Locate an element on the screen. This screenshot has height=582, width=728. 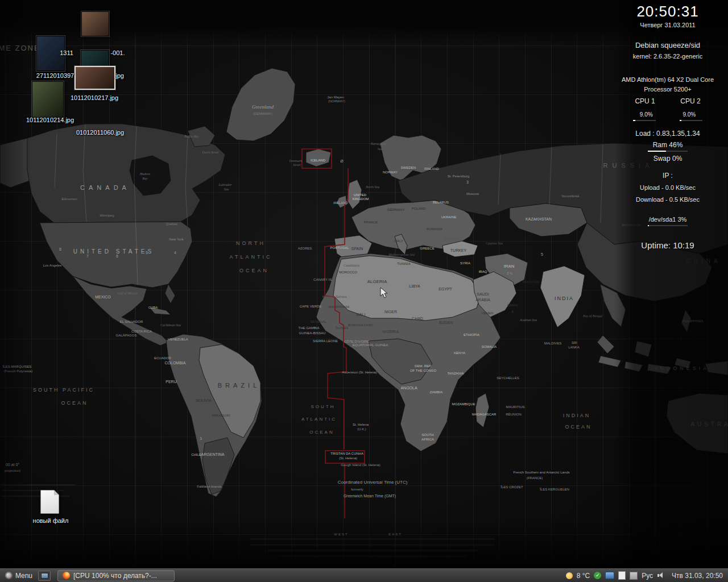
conky-ip-label: IP : is located at coordinates (668, 176).